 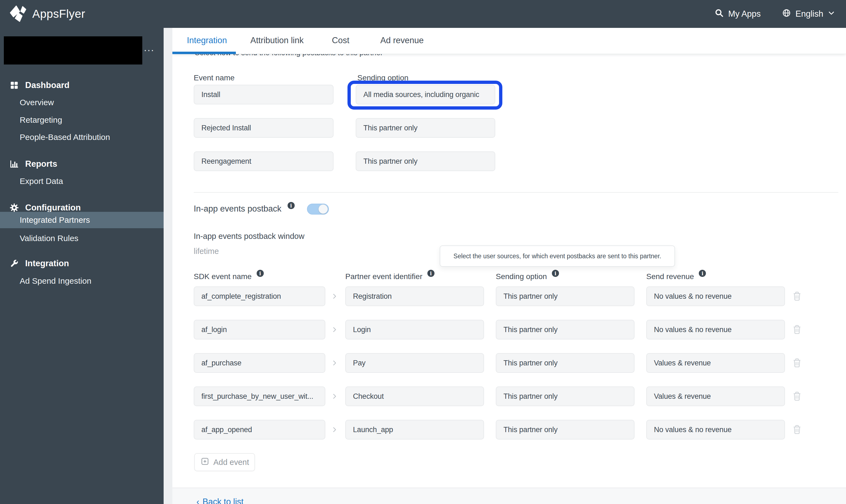 What do you see at coordinates (47, 86) in the screenshot?
I see `sidebar-section-title: Dashboard` at bounding box center [47, 86].